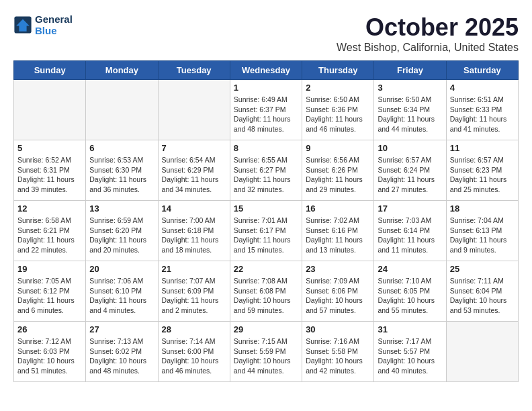 This screenshot has width=532, height=411. Describe the element at coordinates (338, 114) in the screenshot. I see `day-detail: Sunrise: 6:50 AM Sunset: 6:36 PM Dayligh…` at that location.